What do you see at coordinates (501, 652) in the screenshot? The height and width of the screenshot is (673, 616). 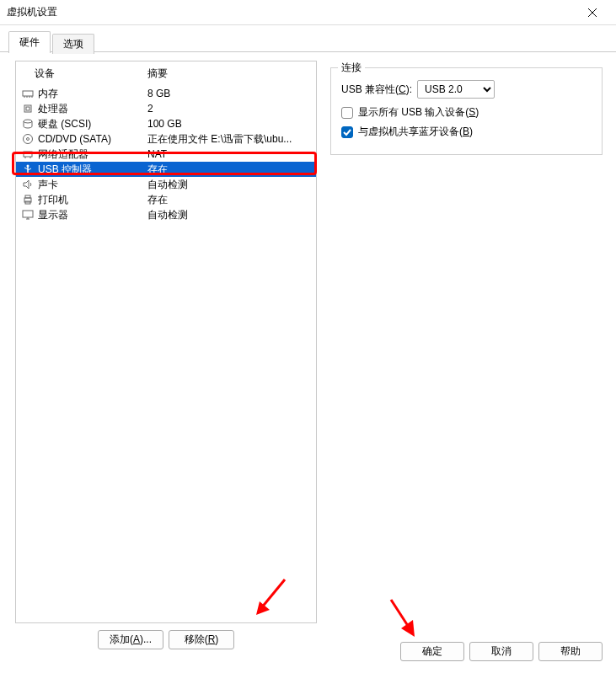 I see `cancel-button: 取消` at bounding box center [501, 652].